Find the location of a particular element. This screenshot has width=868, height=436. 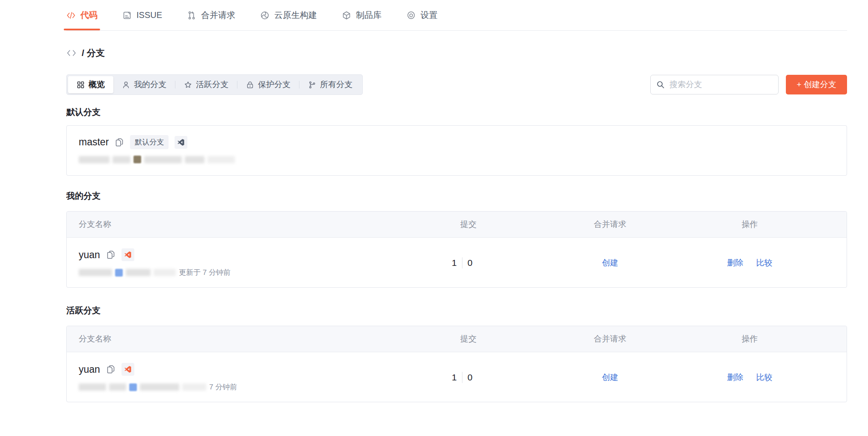

nav-tab-label: 云原生构建 is located at coordinates (296, 15).